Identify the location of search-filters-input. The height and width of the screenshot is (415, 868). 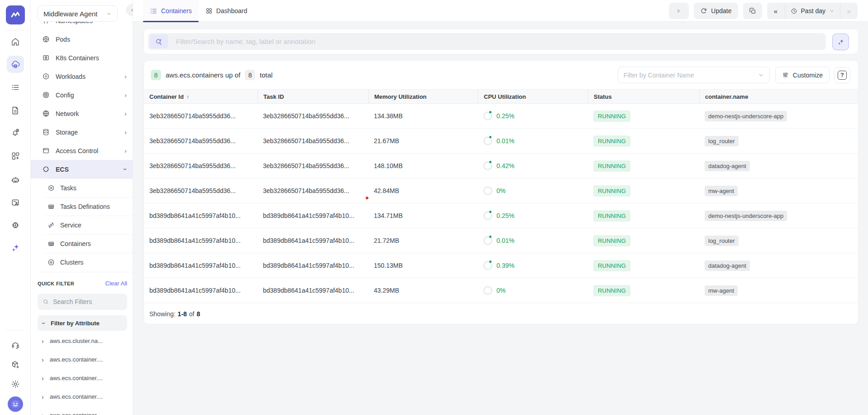
(88, 302).